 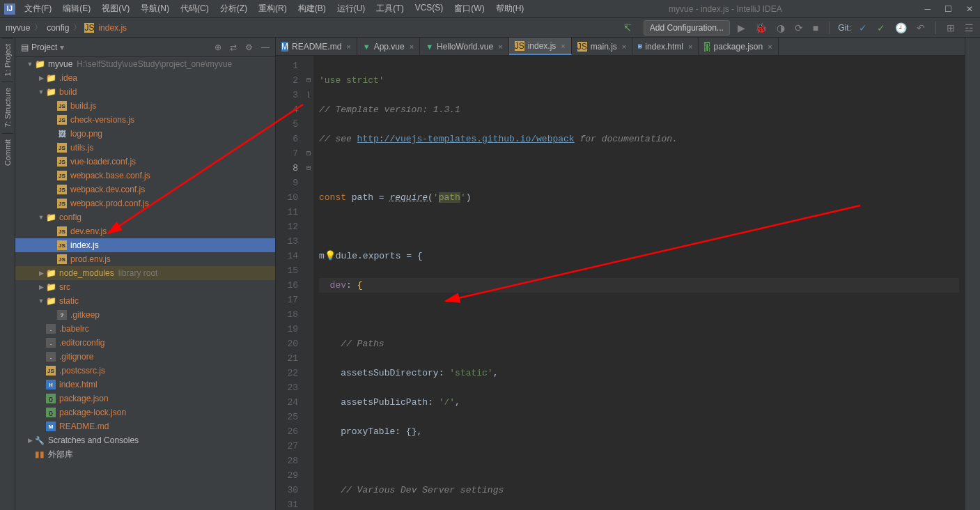 I want to click on add-configuration-button: Add Configuration..., so click(x=687, y=28).